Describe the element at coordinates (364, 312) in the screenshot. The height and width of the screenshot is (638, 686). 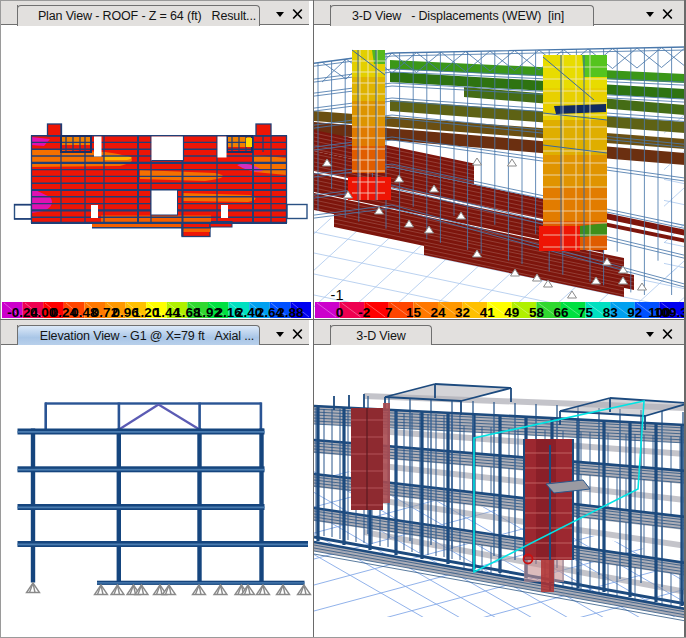
I see `svg-text: -2` at that location.